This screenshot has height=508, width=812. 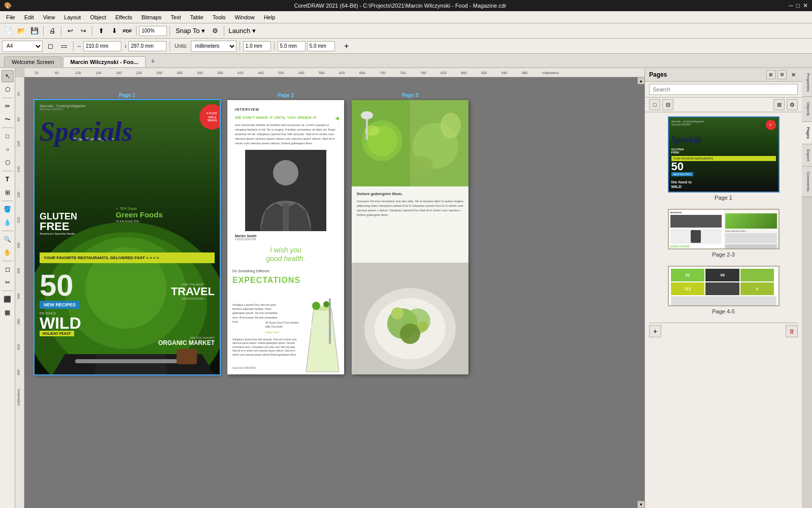 I want to click on pages-options-btn: ⚙, so click(x=782, y=75).